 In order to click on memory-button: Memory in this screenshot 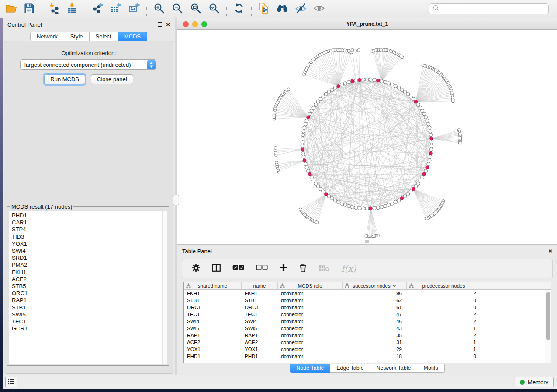, I will do `click(534, 382)`.